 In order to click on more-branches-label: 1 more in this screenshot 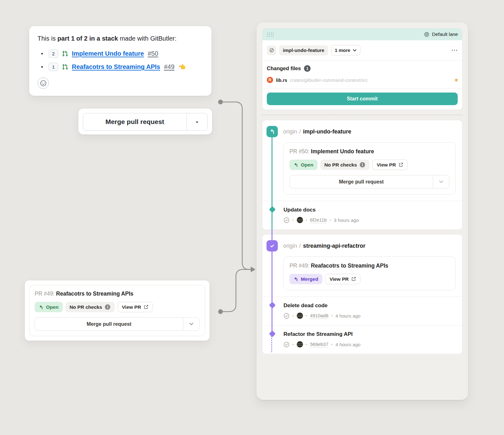, I will do `click(343, 50)`.